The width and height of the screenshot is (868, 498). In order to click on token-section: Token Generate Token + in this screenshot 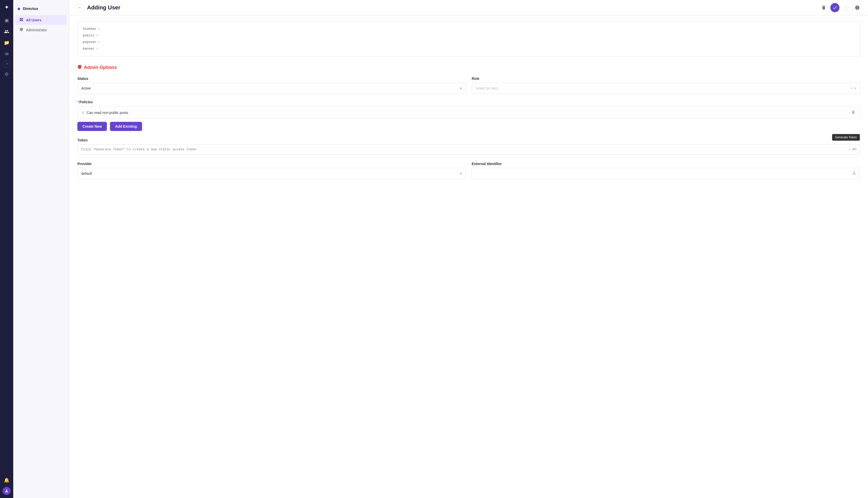, I will do `click(469, 146)`.